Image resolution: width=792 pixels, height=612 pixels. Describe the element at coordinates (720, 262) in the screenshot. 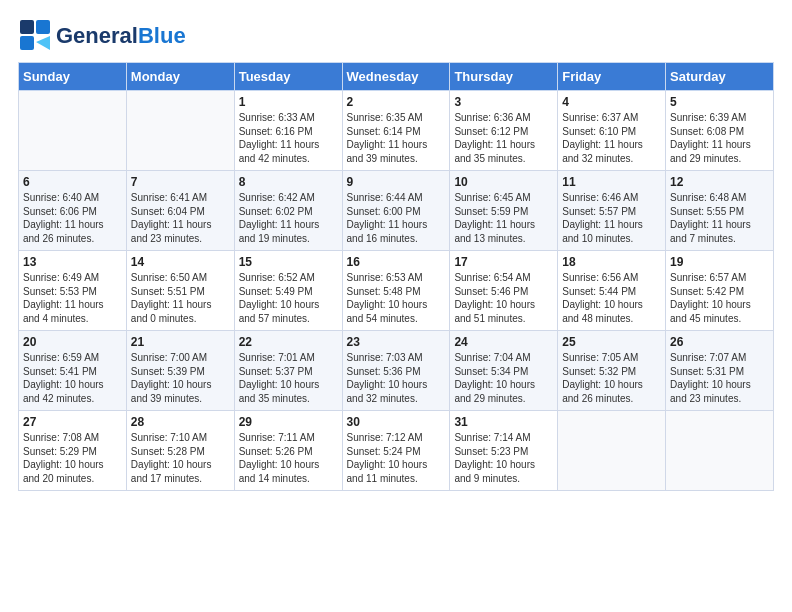

I see `day-number: 19` at that location.